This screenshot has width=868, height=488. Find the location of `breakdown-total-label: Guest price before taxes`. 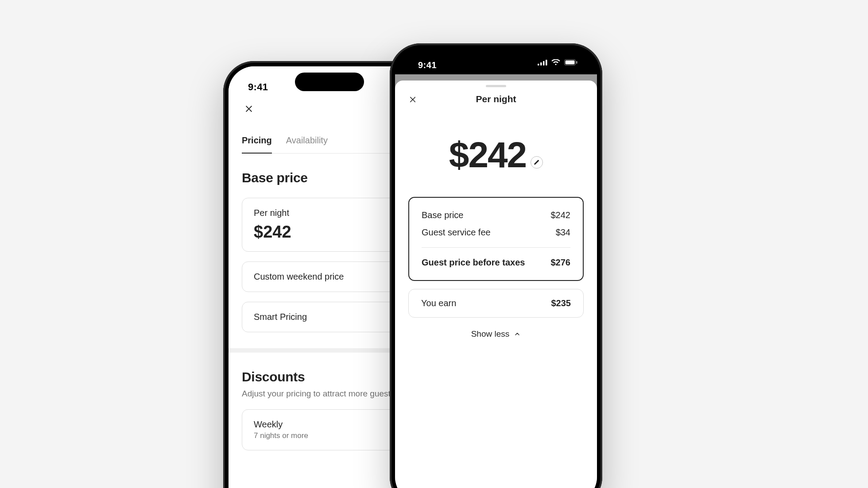

breakdown-total-label: Guest price before taxes is located at coordinates (473, 263).